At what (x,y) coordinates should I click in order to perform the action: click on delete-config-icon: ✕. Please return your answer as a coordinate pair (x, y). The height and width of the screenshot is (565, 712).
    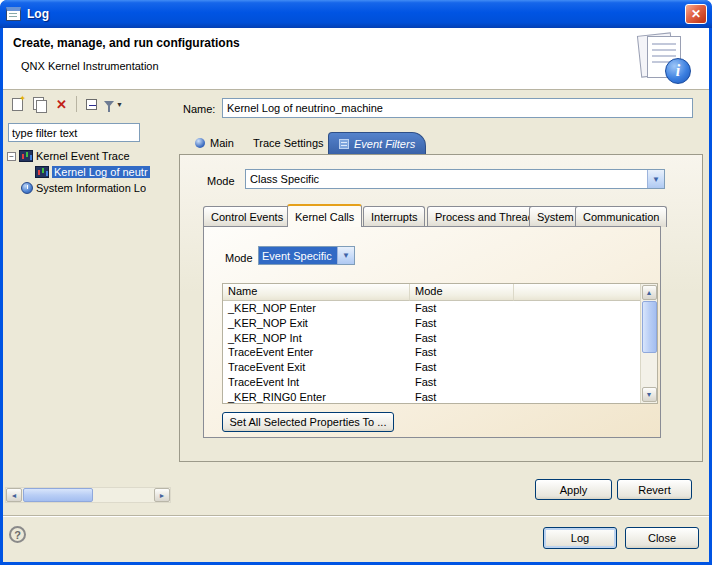
    Looking at the image, I should click on (62, 104).